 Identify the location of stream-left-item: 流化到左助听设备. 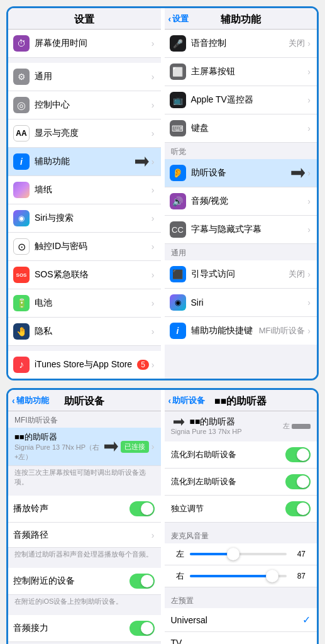
(241, 482).